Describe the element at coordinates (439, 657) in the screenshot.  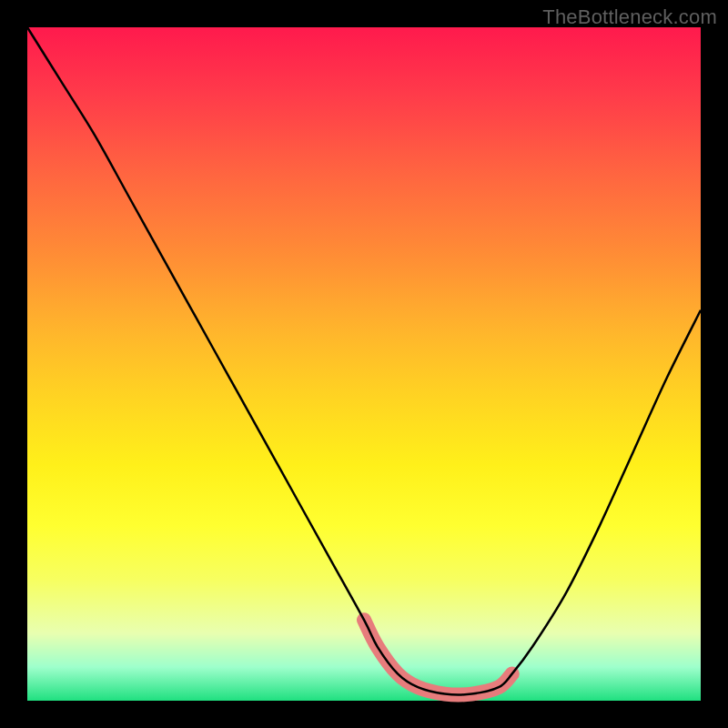
I see `chart-highlight-segment` at that location.